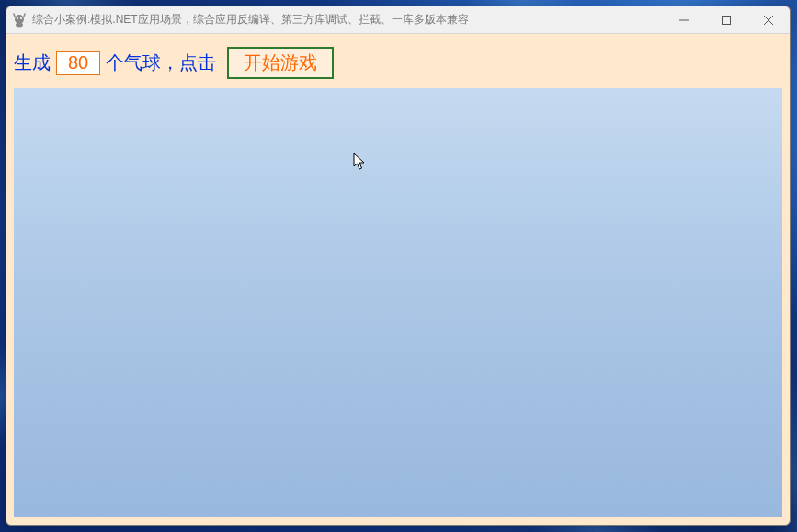  I want to click on generate-label-before: 生成, so click(32, 62).